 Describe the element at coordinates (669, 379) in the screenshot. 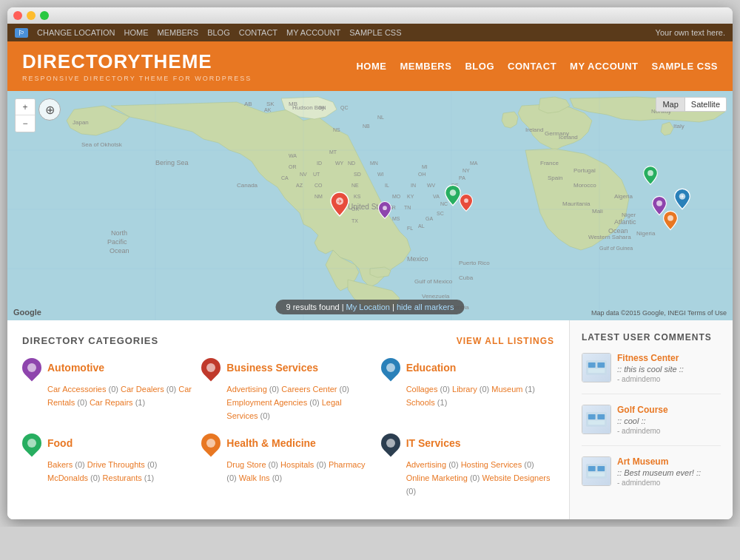

I see `comment-author: - admindemo` at that location.